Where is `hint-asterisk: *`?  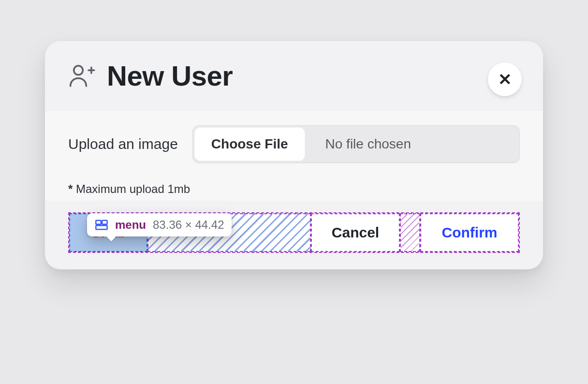
hint-asterisk: * is located at coordinates (71, 189).